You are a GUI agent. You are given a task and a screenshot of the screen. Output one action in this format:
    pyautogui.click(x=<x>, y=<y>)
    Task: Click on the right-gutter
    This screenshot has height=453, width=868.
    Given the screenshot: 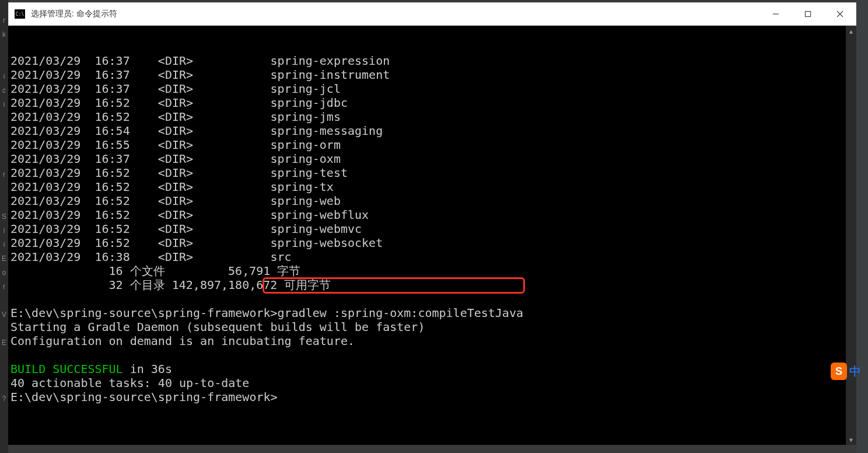 What is the action you would take?
    pyautogui.click(x=862, y=226)
    